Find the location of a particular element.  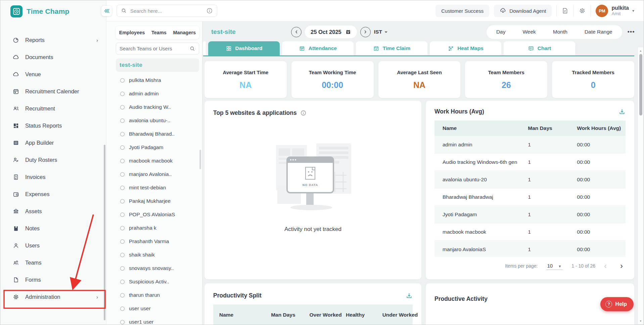

table-row: Bharadwaj Bharadwaj 1 00:00 is located at coordinates (530, 197).